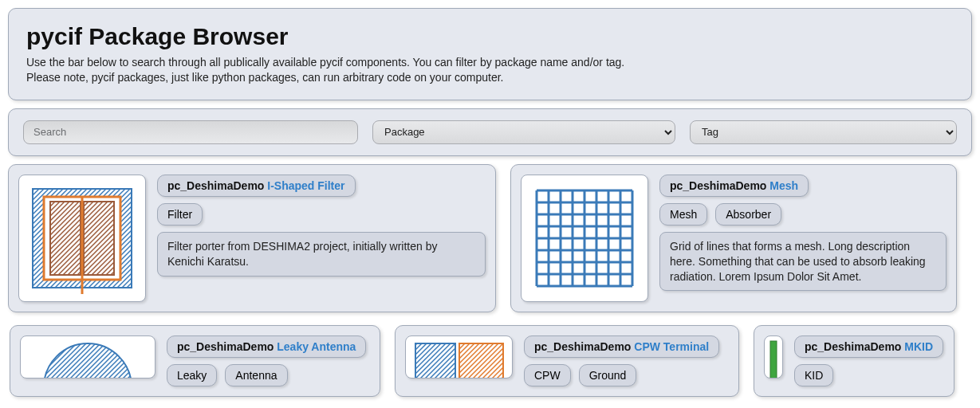 The width and height of the screenshot is (980, 408). Describe the element at coordinates (256, 375) in the screenshot. I see `tag-pill: Antenna` at that location.